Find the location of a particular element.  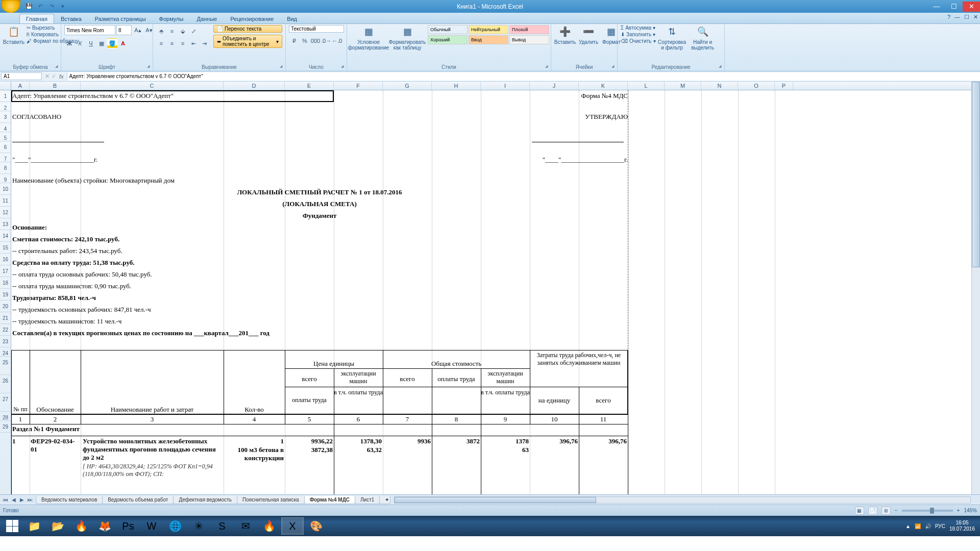

fill-color-button: 🪣 is located at coordinates (112, 43).